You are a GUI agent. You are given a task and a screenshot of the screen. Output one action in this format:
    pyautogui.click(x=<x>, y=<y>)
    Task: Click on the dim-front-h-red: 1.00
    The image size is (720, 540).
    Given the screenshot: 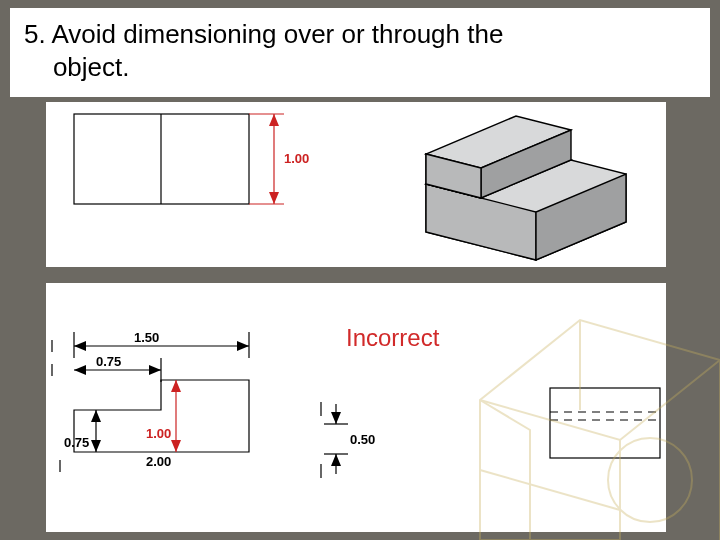 What is the action you would take?
    pyautogui.click(x=158, y=434)
    